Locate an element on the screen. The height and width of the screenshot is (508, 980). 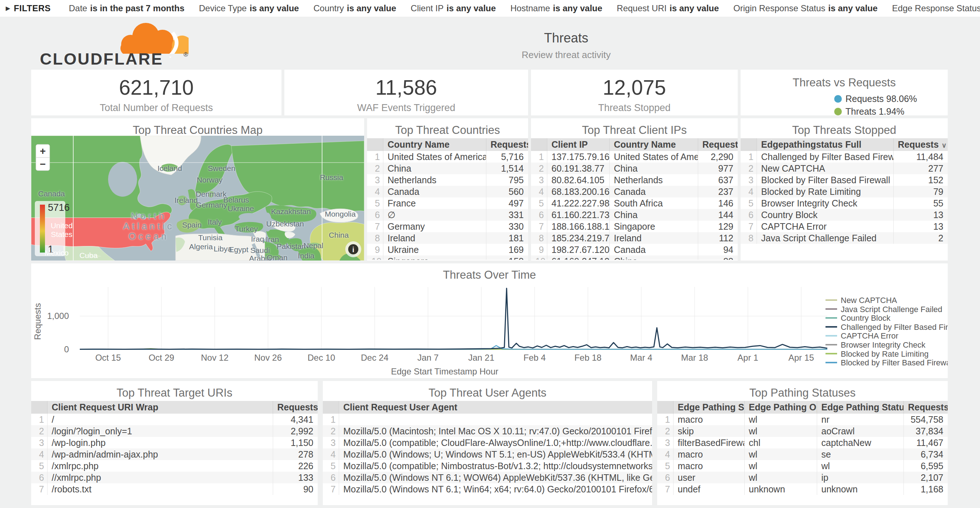
table-row: 10Singapore158 is located at coordinates (447, 258).